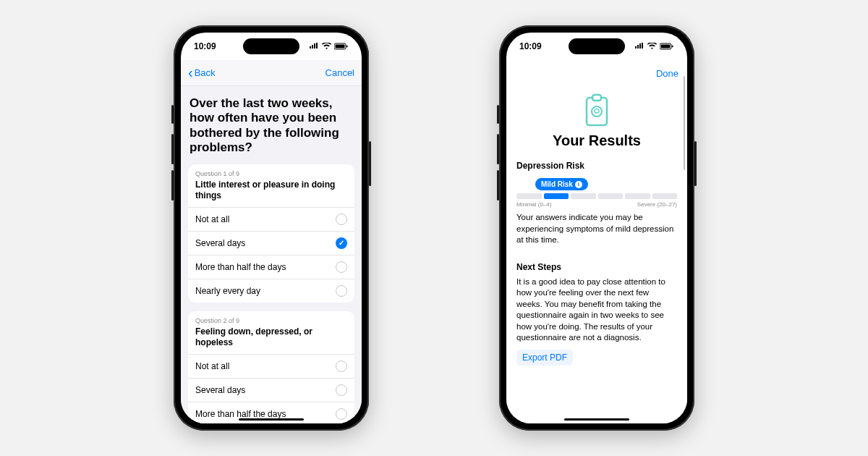  I want to click on next-steps-label: Next Steps, so click(597, 267).